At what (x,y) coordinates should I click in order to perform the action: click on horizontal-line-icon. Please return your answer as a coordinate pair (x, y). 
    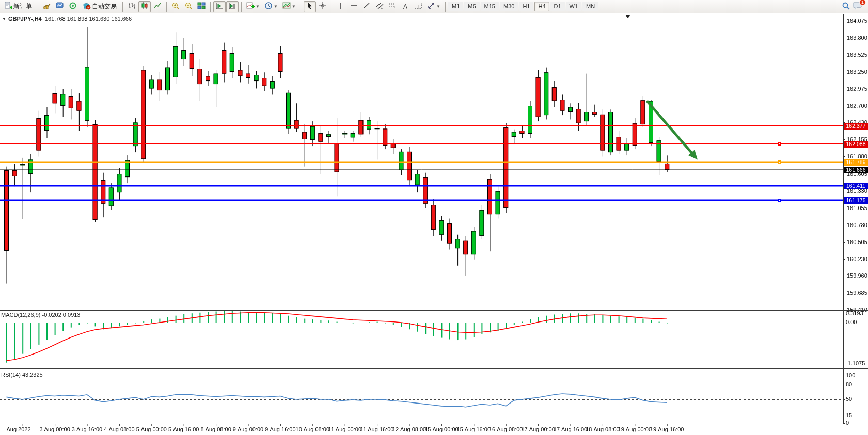
    Looking at the image, I should click on (354, 6).